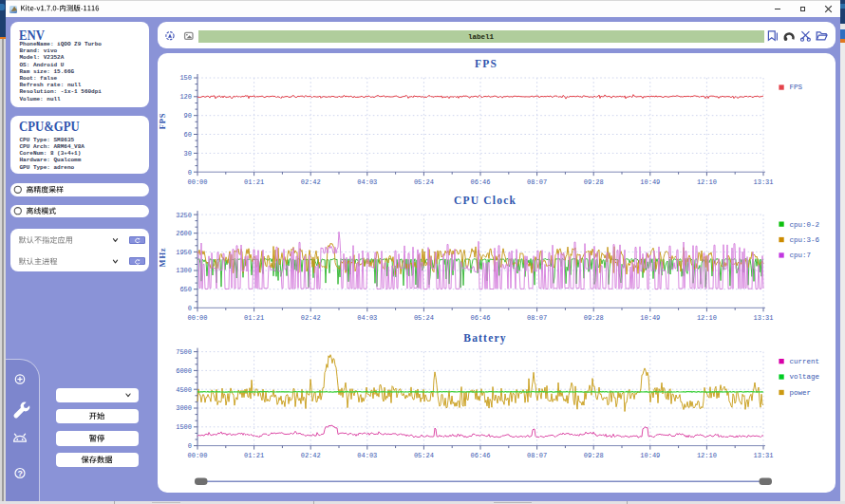  I want to click on svg-text: 650, so click(186, 289).